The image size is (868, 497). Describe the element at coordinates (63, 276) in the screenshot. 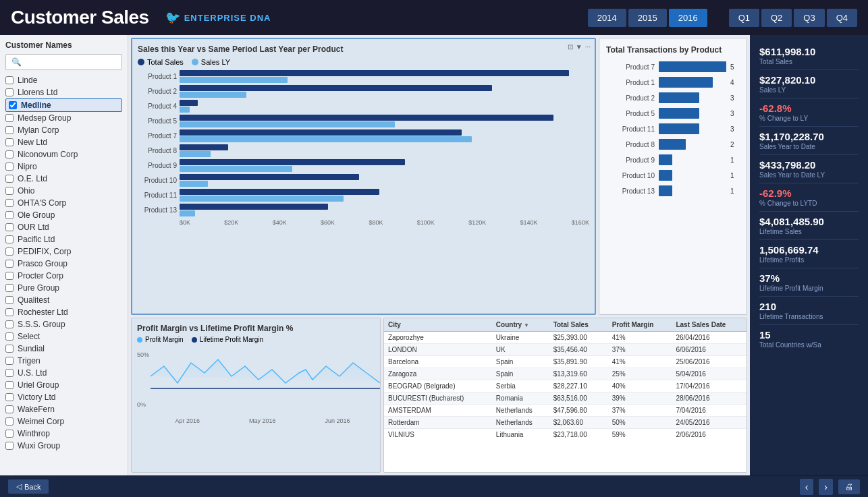

I see `customer-item: Procter Corp` at that location.